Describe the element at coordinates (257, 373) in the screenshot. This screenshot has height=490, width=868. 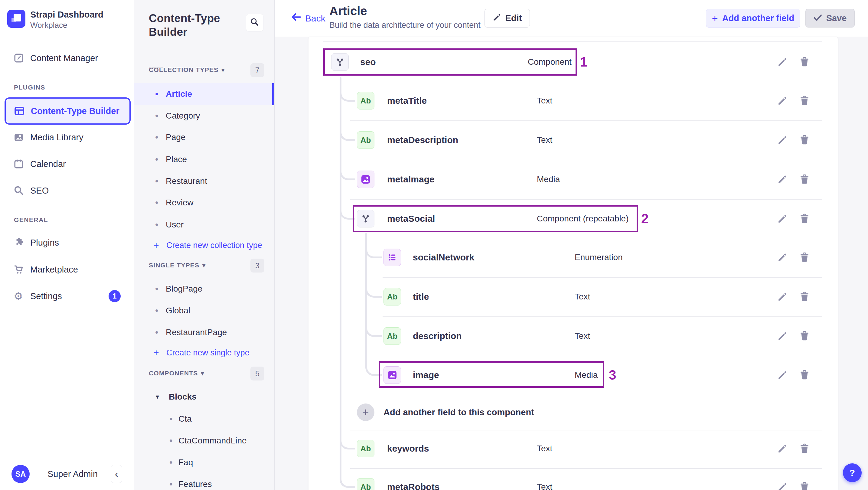
I see `components-header-count-badge: 5` at that location.